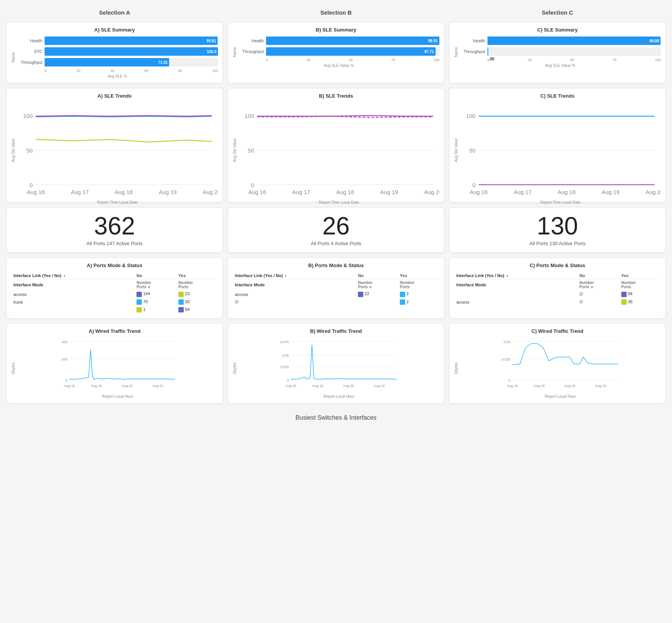 This screenshot has width=672, height=623. I want to click on ports-mode-c-title: C) Ports Mode & Status, so click(557, 265).